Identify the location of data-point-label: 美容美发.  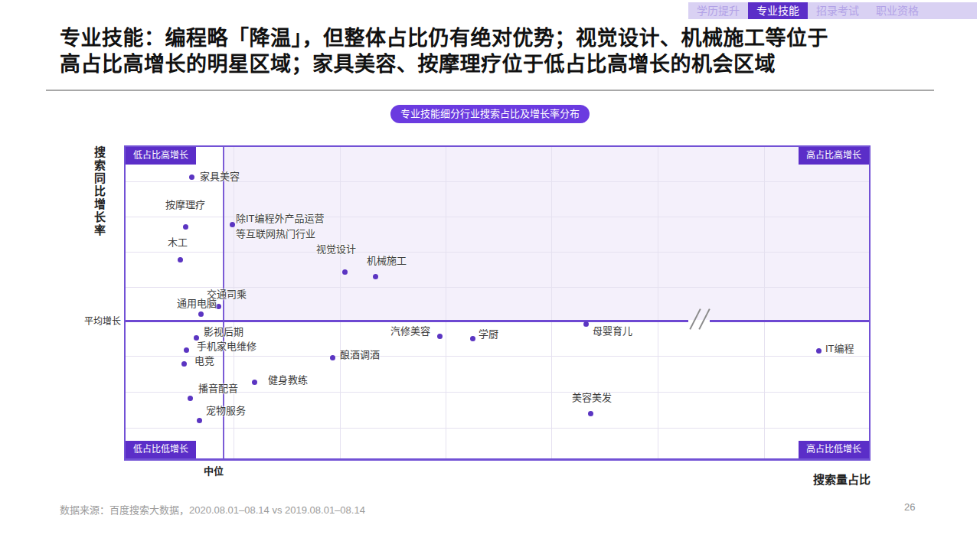
(592, 398).